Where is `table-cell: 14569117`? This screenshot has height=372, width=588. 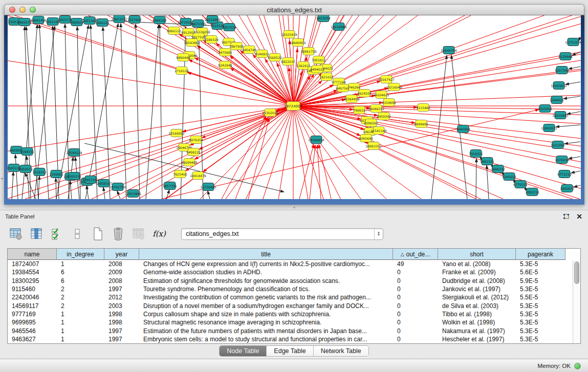 table-cell: 14569117 is located at coordinates (32, 306).